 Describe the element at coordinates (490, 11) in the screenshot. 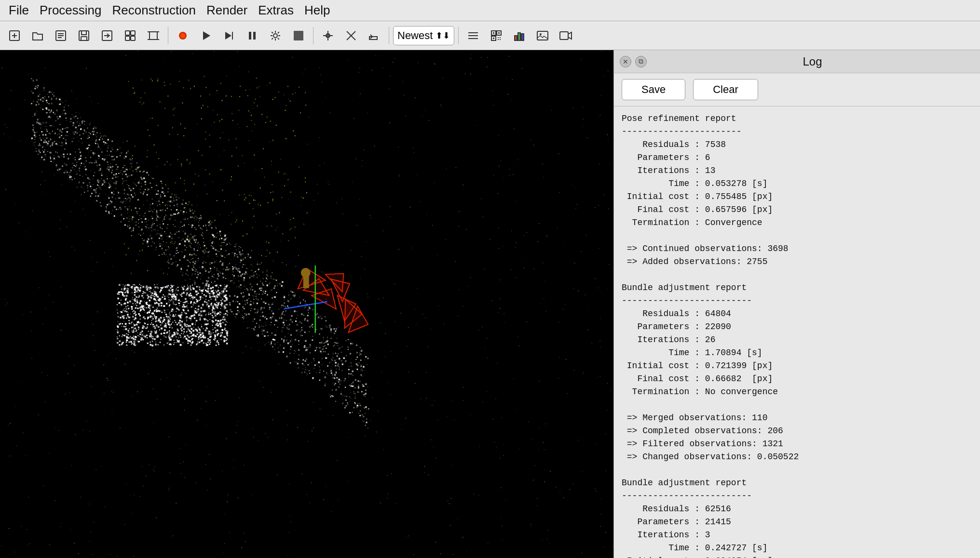

I see `menubar: File Processing Reconstruction Render Ex…` at that location.